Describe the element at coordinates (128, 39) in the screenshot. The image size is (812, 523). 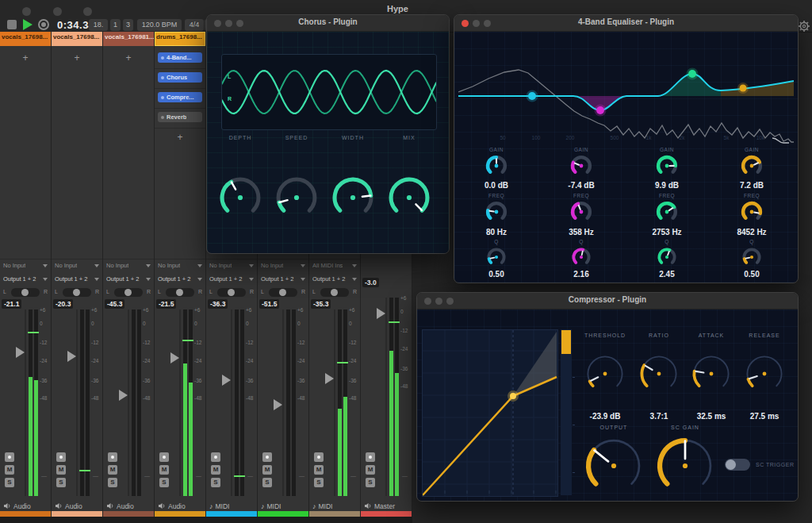
I see `track-name: vocals_176981...` at that location.